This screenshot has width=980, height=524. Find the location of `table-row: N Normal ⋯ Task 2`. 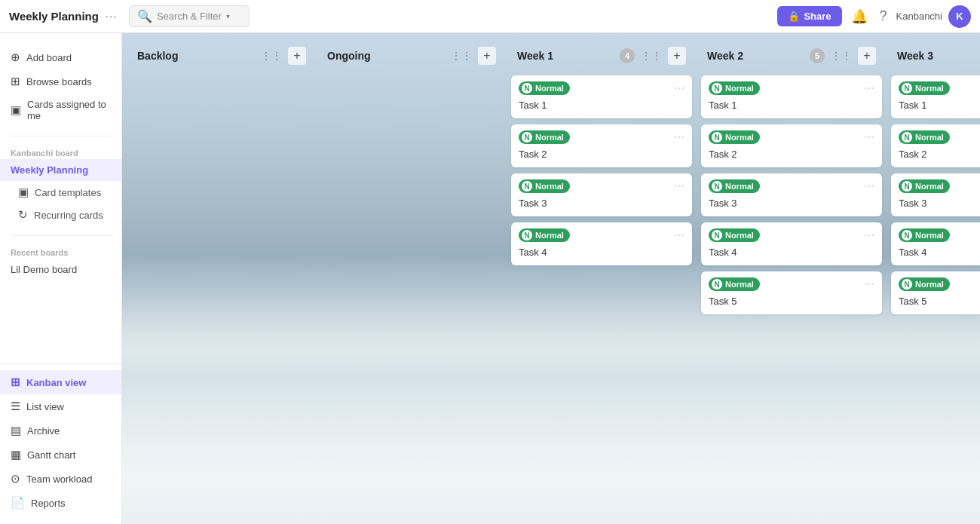

table-row: N Normal ⋯ Task 2 is located at coordinates (936, 146).